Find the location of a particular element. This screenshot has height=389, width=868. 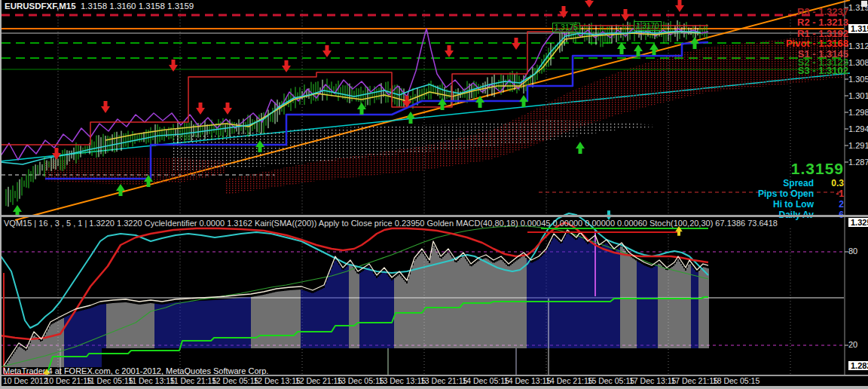

price-stat-row: Pips to Open-1 is located at coordinates (801, 194).